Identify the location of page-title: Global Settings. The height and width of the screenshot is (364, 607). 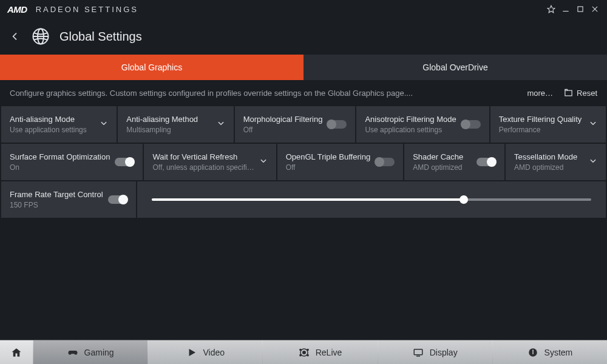
(101, 36).